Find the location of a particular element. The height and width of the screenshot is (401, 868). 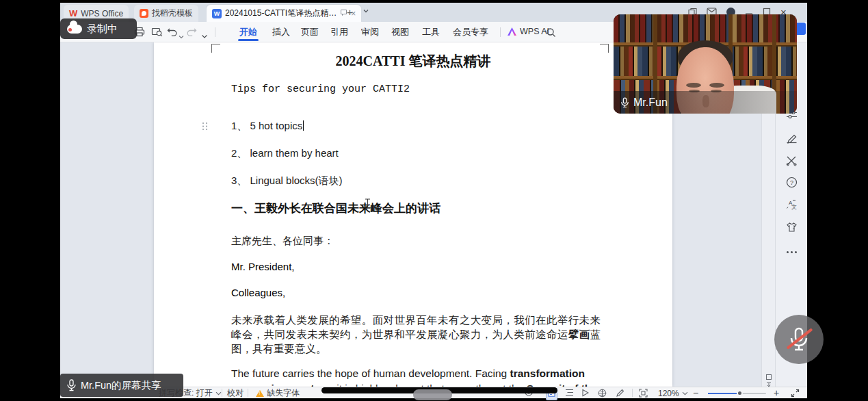

docer-logo-icon is located at coordinates (144, 14).